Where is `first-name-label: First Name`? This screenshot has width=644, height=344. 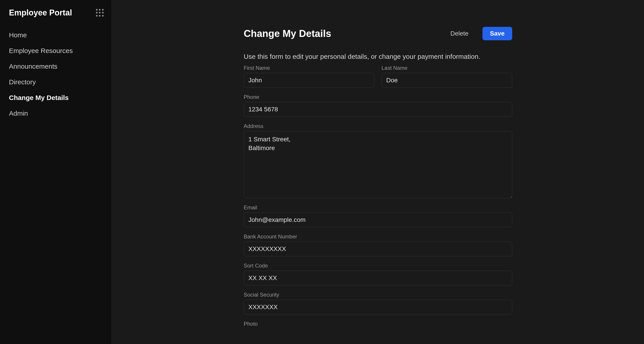
first-name-label: First Name is located at coordinates (309, 68).